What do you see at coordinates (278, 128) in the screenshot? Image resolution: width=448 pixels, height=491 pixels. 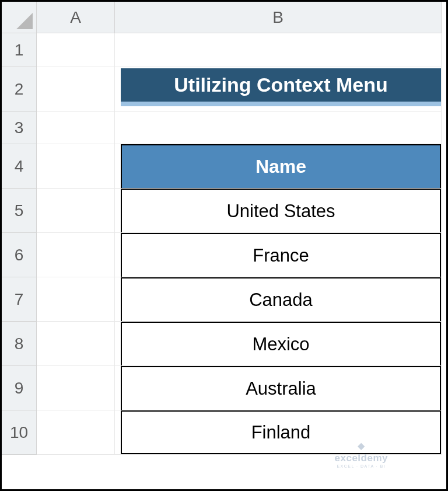 I see `cell-B3` at bounding box center [278, 128].